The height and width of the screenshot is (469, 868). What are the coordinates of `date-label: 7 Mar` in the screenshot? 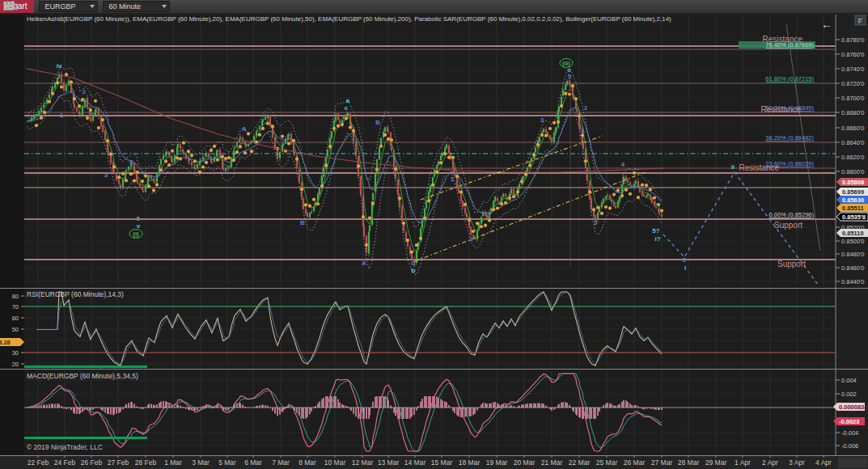 It's located at (281, 463).